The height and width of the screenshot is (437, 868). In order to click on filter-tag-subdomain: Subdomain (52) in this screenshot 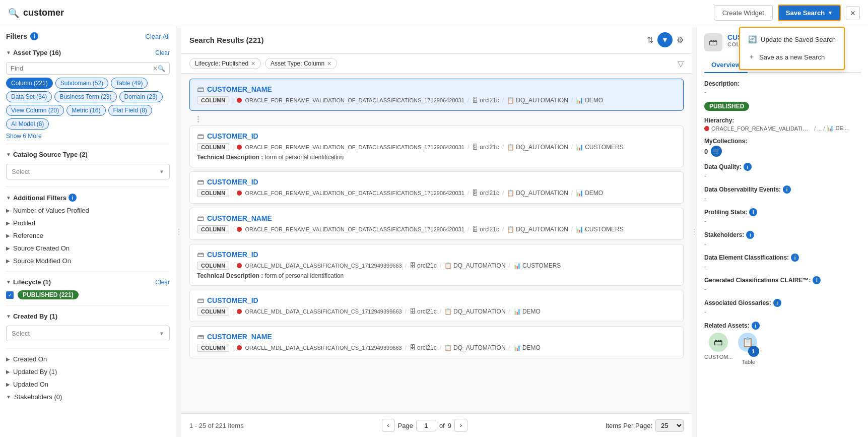, I will do `click(82, 83)`.